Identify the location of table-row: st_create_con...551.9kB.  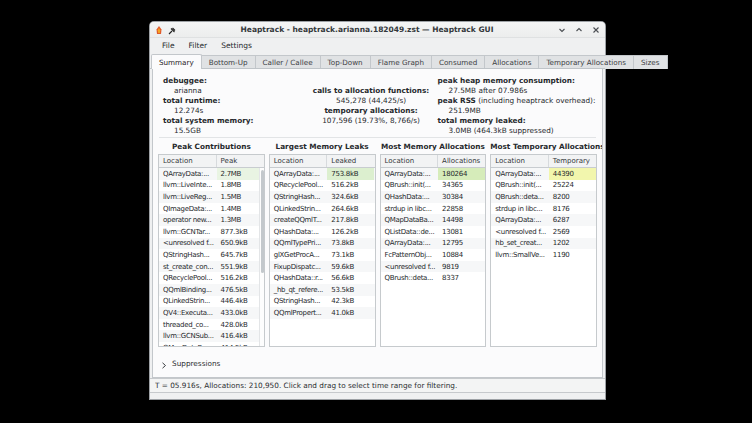
(212, 267).